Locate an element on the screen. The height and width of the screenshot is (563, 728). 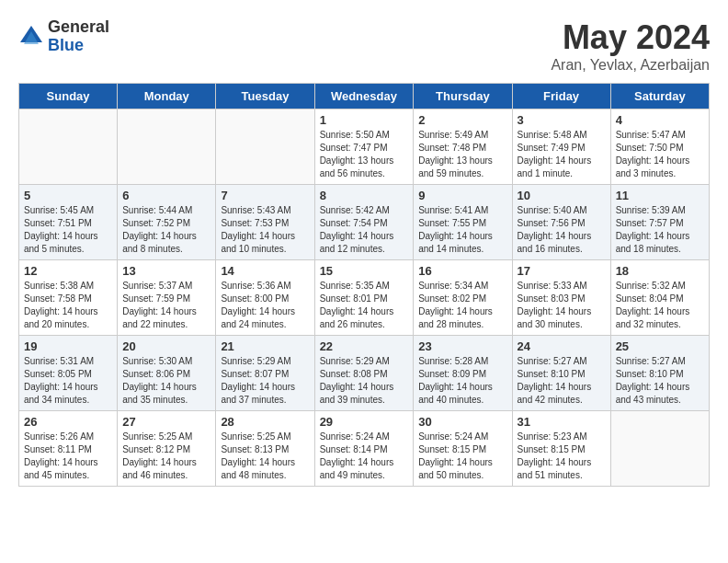
day-info: Sunrise: 5:49 AMSunset: 7:48 PMDaylight:… is located at coordinates (462, 155).